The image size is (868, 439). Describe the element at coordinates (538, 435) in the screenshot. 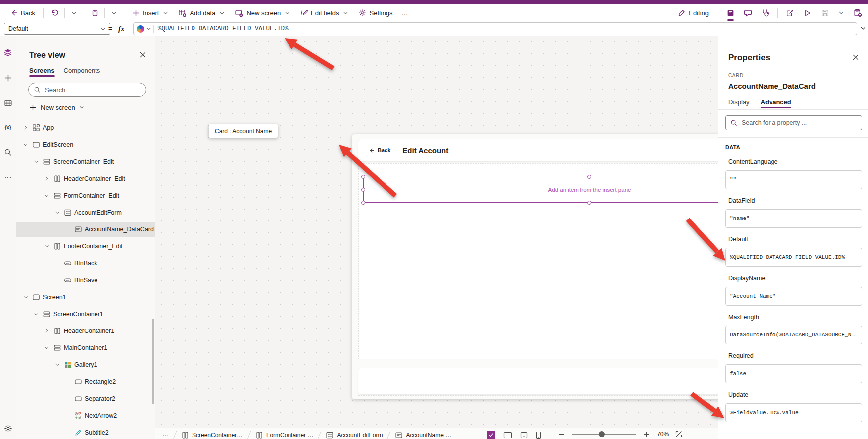

I see `phone-size-icon` at that location.